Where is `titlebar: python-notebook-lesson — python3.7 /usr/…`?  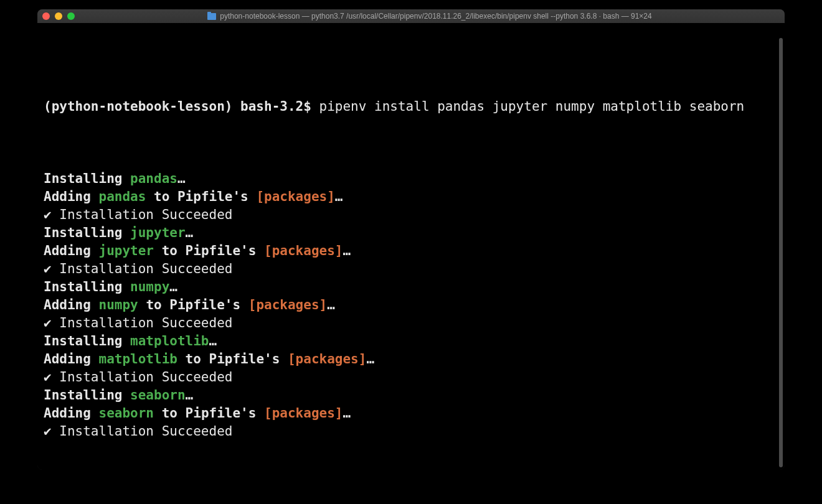
titlebar: python-notebook-lesson — python3.7 /usr/… is located at coordinates (411, 16).